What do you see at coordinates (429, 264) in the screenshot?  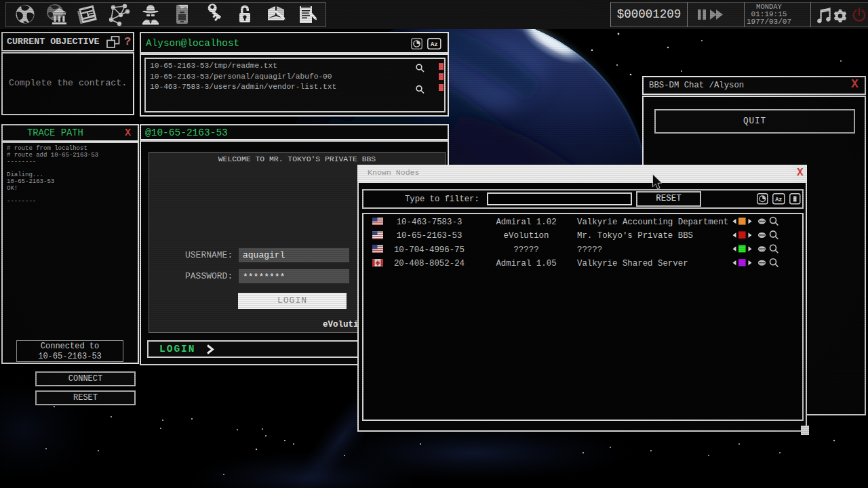 I see `svg-text: 20-408-8052-24` at bounding box center [429, 264].